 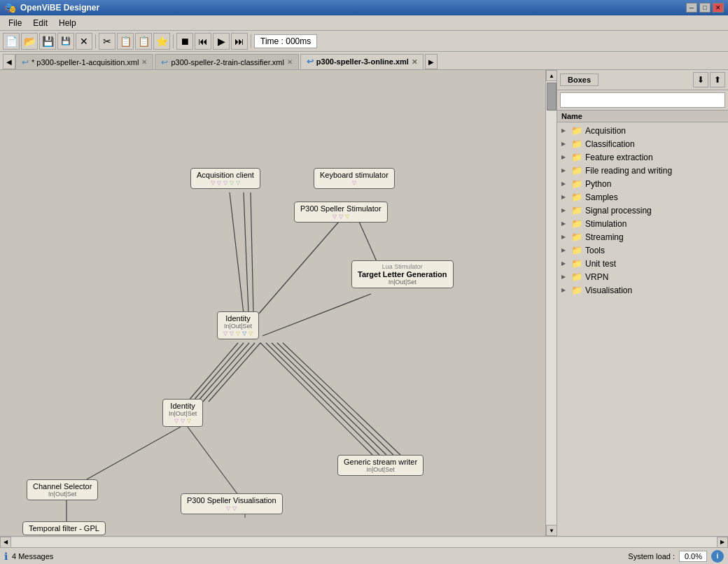 I want to click on tab-online: ↩ p300-speller-3-online.xml ✕, so click(x=362, y=62).